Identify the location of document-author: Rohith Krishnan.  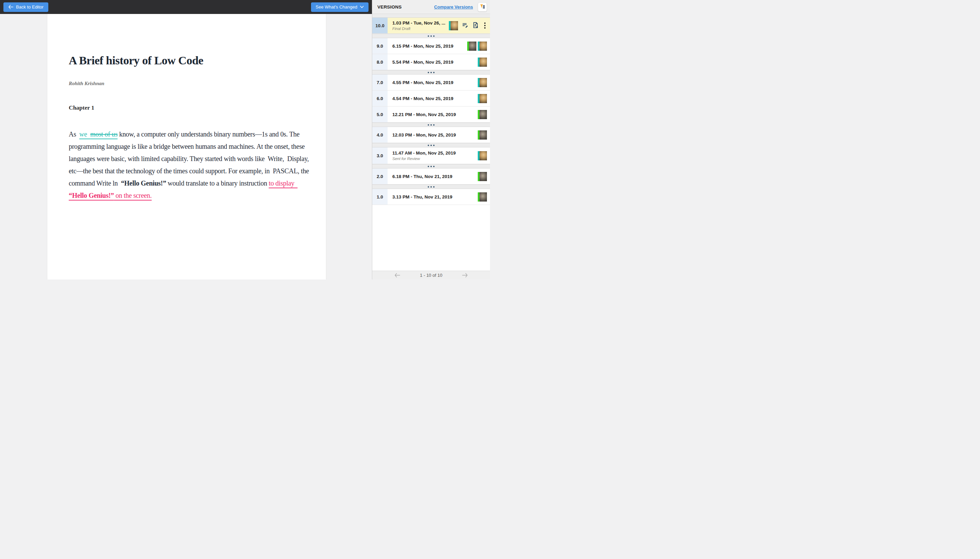
(188, 84).